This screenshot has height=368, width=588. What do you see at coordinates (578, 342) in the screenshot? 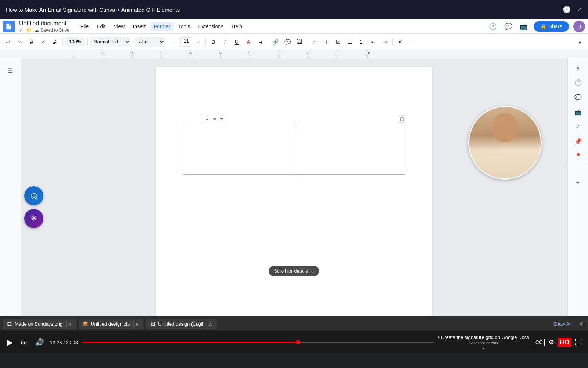
I see `fullscreen-button: ⛶` at bounding box center [578, 342].